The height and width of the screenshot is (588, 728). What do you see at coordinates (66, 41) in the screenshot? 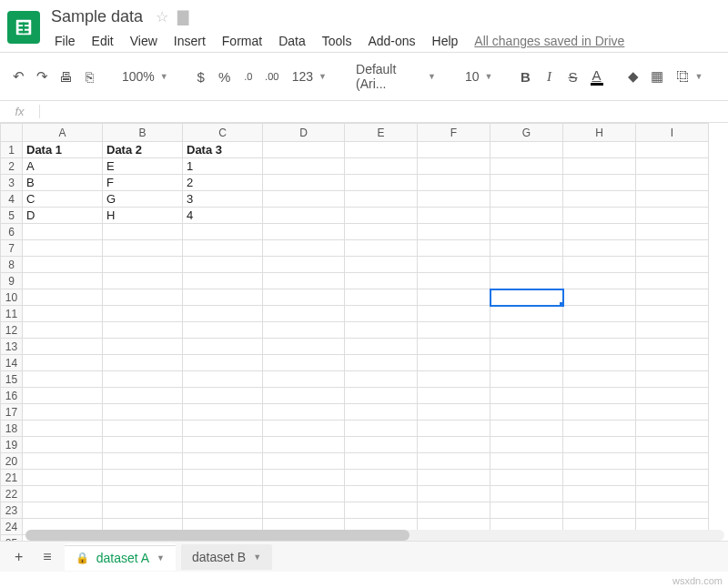
I see `menu-file: File` at bounding box center [66, 41].